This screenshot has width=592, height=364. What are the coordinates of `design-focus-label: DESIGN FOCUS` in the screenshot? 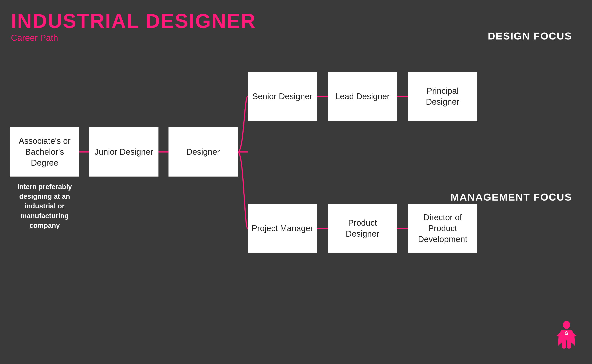 It's located at (530, 36).